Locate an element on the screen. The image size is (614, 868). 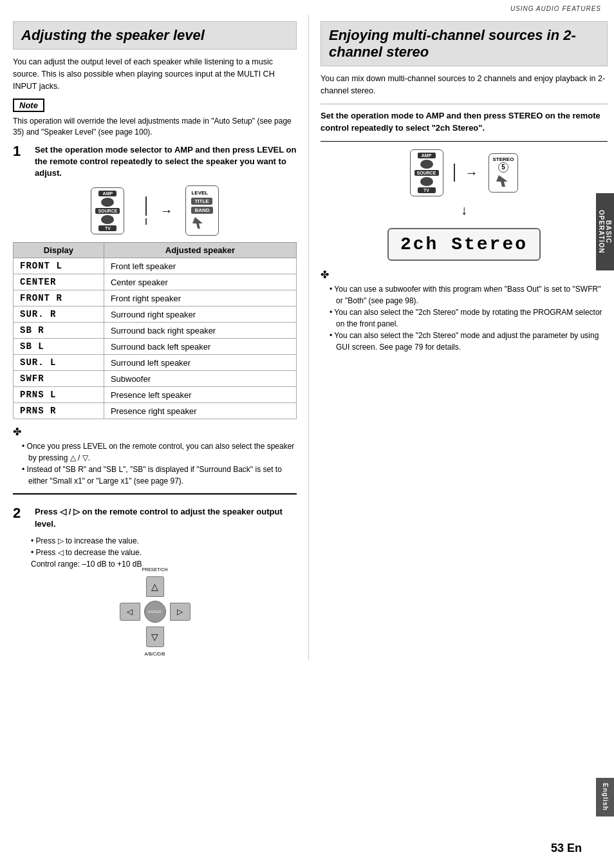
amp-btn: AMP is located at coordinates (107, 193).